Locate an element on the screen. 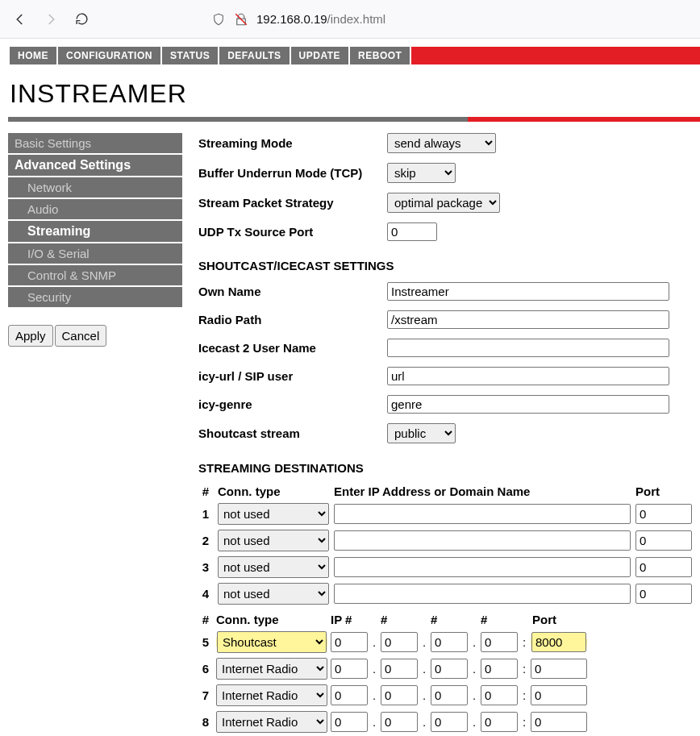 The width and height of the screenshot is (700, 736). sidebar-item-security: Security is located at coordinates (95, 298).